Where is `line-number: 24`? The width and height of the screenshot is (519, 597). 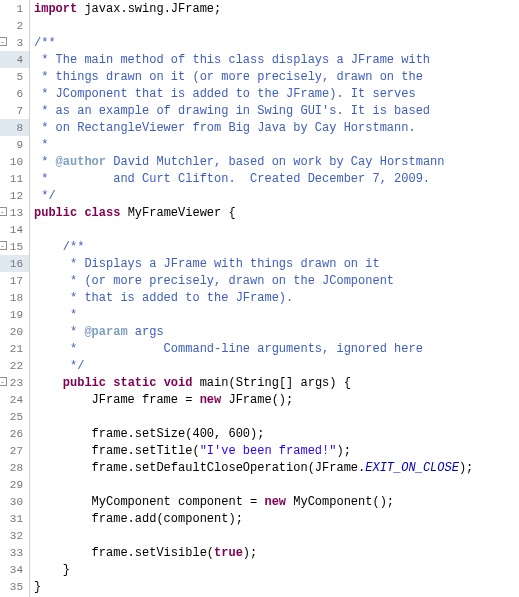 line-number: 24 is located at coordinates (14, 400).